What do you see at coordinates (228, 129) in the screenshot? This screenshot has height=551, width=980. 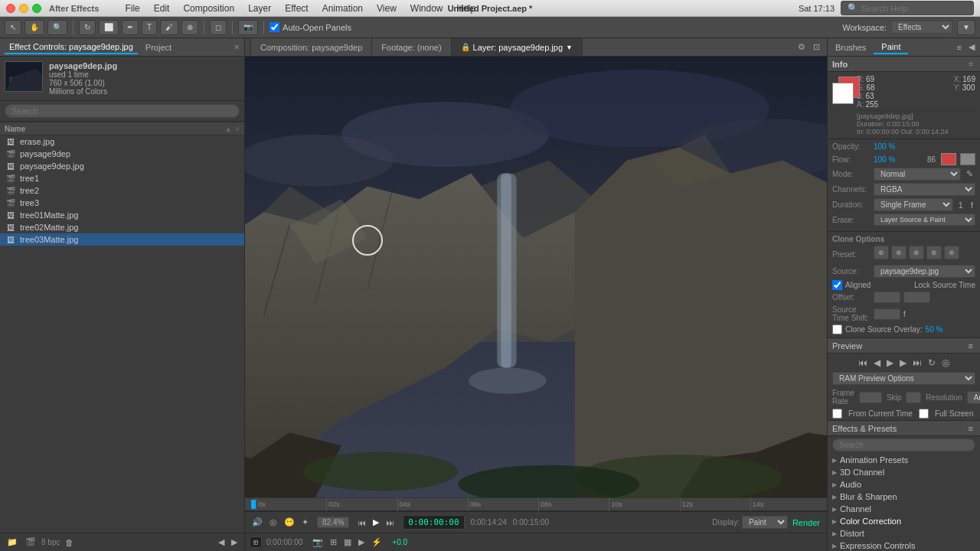 I see `sort-btn: ▲` at bounding box center [228, 129].